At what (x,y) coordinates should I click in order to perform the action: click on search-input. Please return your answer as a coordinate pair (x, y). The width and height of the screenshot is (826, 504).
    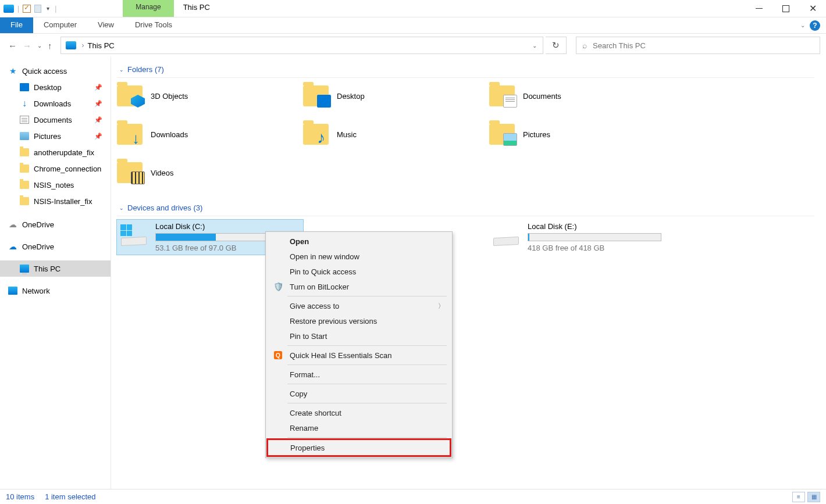
    Looking at the image, I should click on (706, 45).